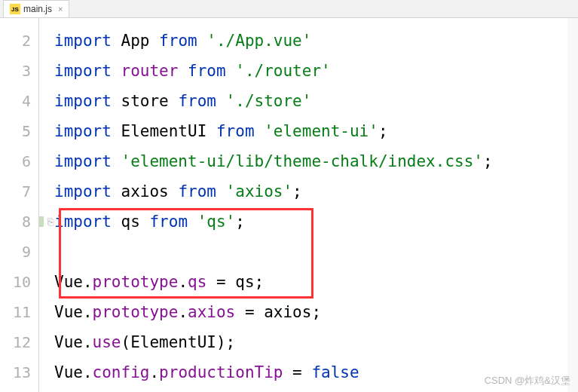 The height and width of the screenshot is (392, 578). What do you see at coordinates (309, 222) in the screenshot?
I see `code-line: import qs from 'qs';` at bounding box center [309, 222].